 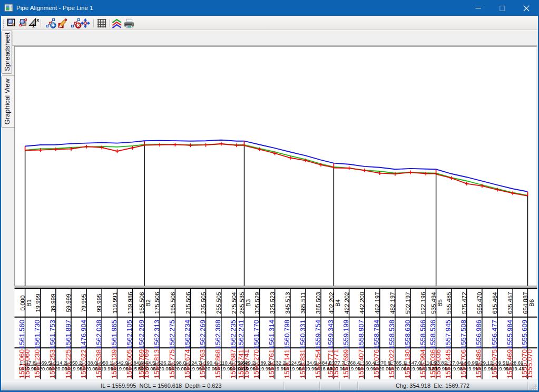 I want to click on svg-text: 1:28.69, so click(x=515, y=363).